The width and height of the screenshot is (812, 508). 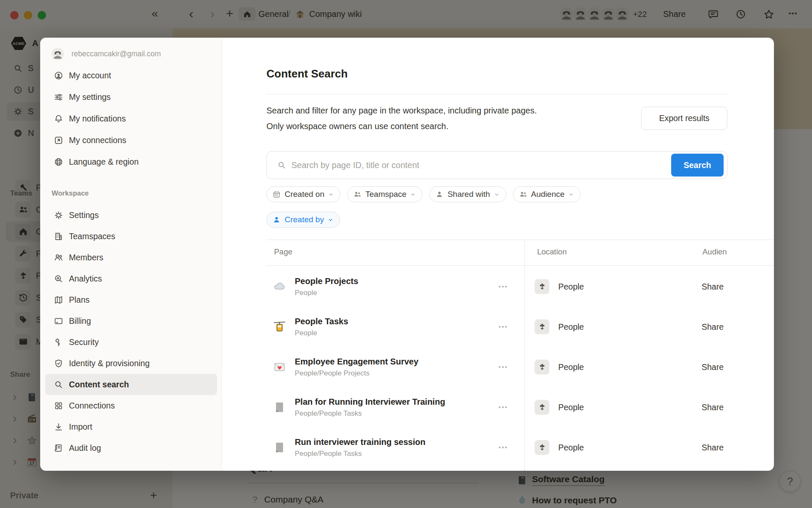 What do you see at coordinates (282, 165) in the screenshot?
I see `search-icon` at bounding box center [282, 165].